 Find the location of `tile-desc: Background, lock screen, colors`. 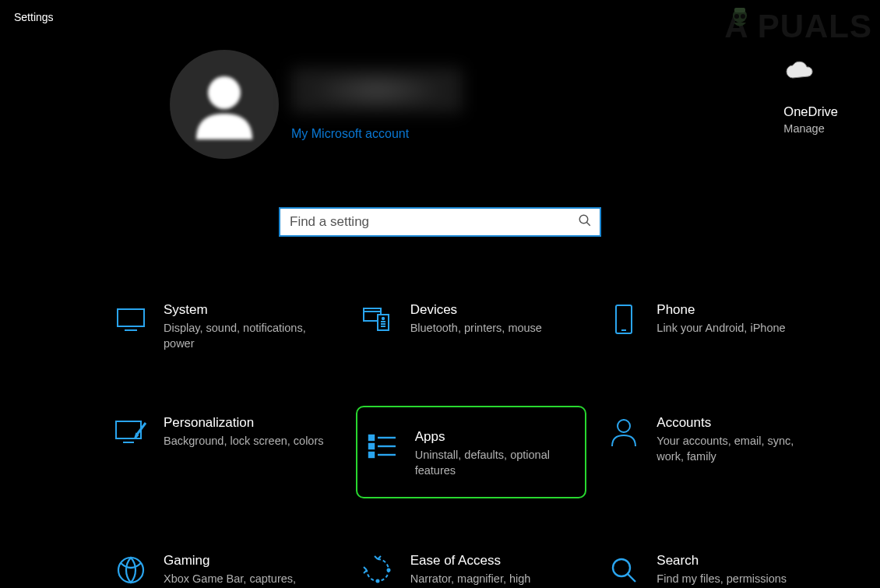

tile-desc: Background, lock screen, colors is located at coordinates (244, 442).